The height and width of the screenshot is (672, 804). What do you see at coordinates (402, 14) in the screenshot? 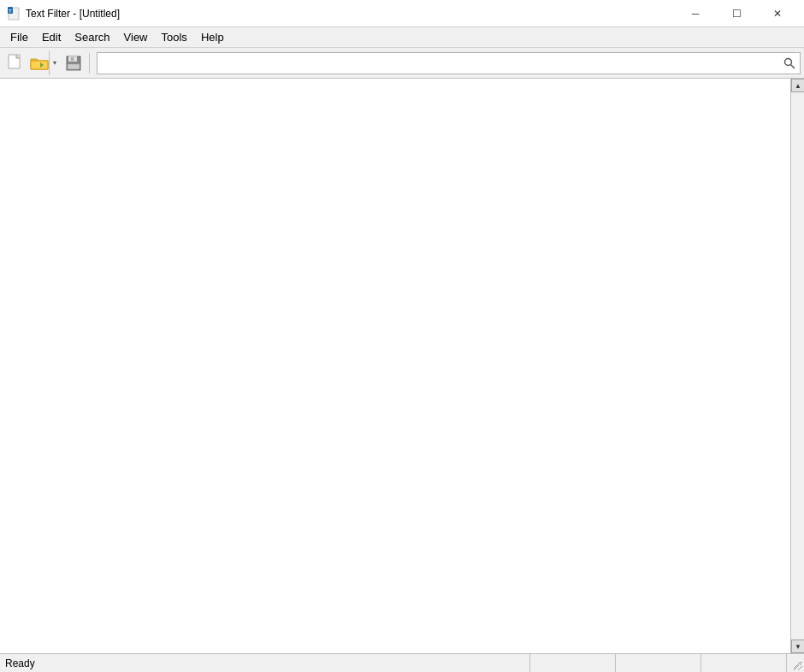
I see `title-bar: T Text Filter - [Untitled] ─ ☐ ✕` at bounding box center [402, 14].